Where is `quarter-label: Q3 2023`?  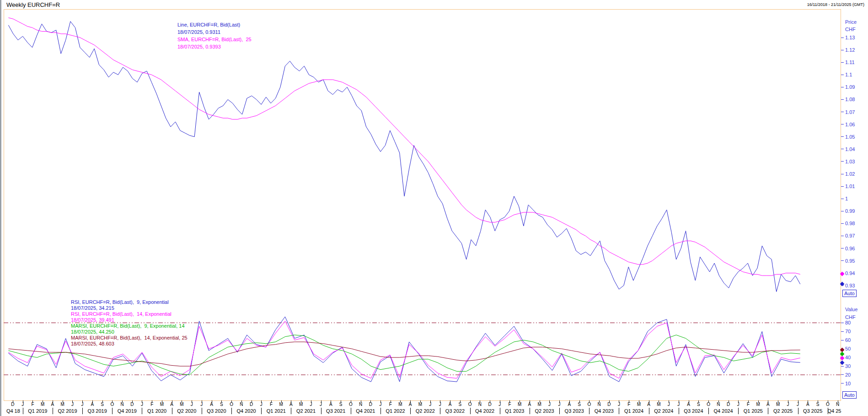 quarter-label: Q3 2023 is located at coordinates (574, 411).